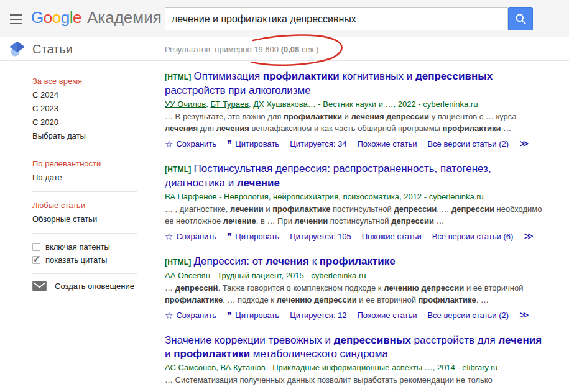  Describe the element at coordinates (355, 236) in the screenshot. I see `result-actions: ☆Сохранить ❞Цитировать Цитируется: 105 П…` at that location.